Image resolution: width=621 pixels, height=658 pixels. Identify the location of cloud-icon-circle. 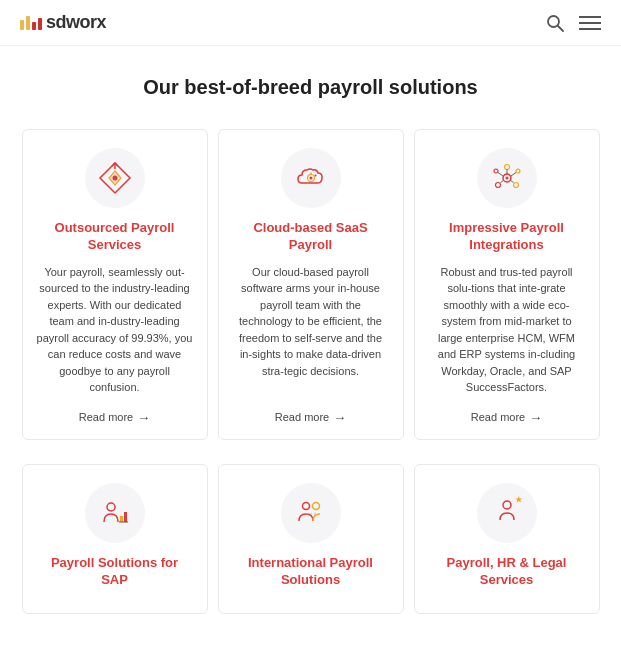
(311, 178).